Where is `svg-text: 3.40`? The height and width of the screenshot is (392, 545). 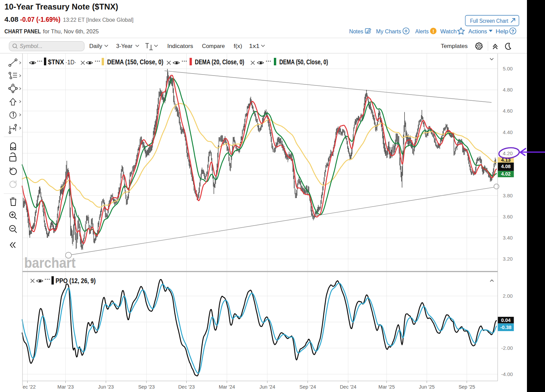
svg-text: 3.40 is located at coordinates (508, 238).